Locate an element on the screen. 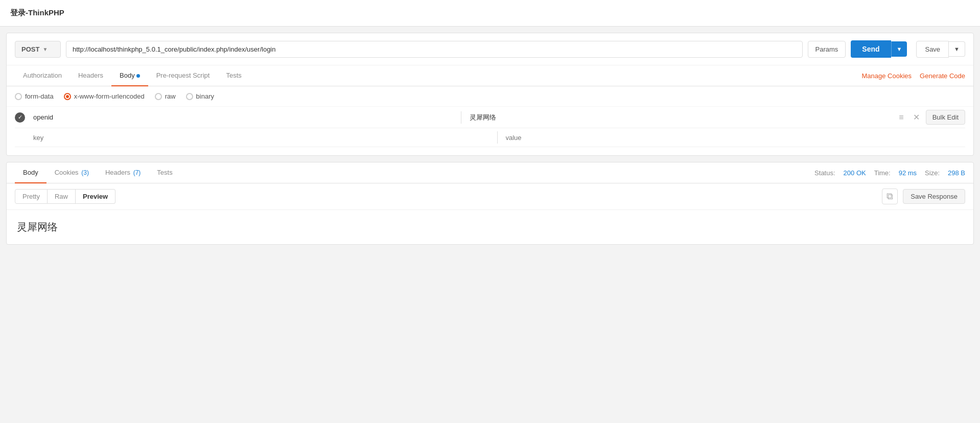 The width and height of the screenshot is (980, 423). param-value-input-empty is located at coordinates (734, 138).